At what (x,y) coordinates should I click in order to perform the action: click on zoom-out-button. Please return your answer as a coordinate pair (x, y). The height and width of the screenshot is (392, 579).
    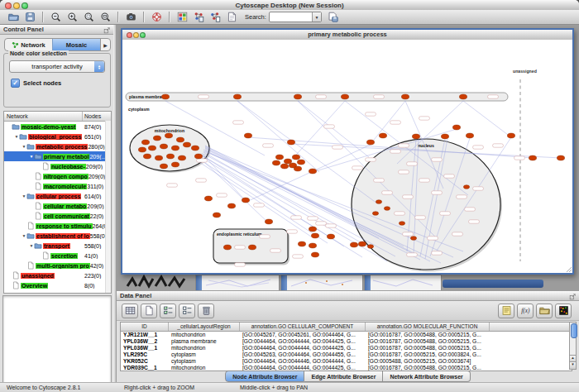
    Looking at the image, I should click on (55, 17).